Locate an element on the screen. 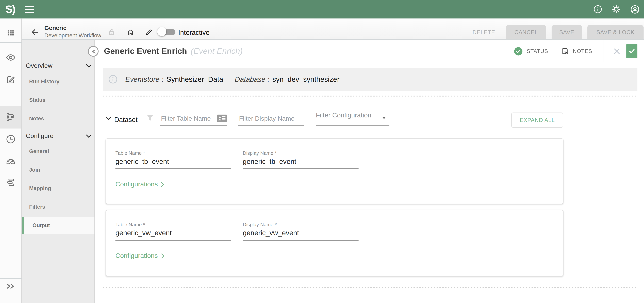 Image resolution: width=644 pixels, height=303 pixels. contact-card-icon is located at coordinates (222, 118).